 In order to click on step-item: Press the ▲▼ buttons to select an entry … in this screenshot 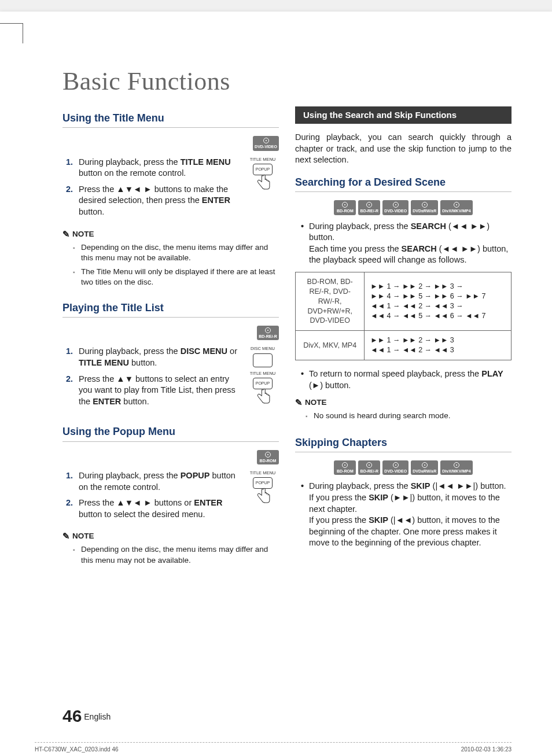, I will do `click(158, 391)`.